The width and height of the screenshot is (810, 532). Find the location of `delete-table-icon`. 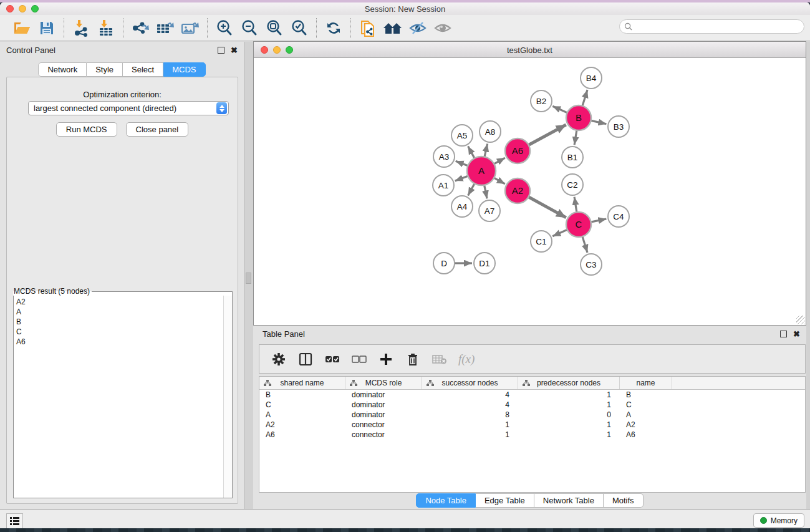

delete-table-icon is located at coordinates (440, 359).